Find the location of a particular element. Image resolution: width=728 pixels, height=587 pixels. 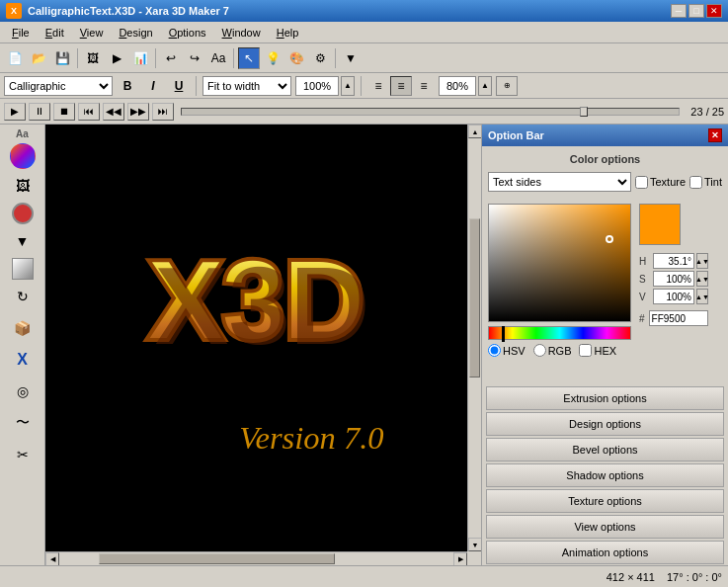

light-button: 💡 is located at coordinates (273, 58).